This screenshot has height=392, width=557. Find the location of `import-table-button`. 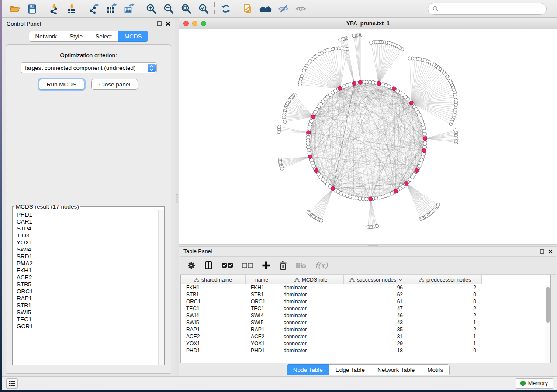

import-table-button is located at coordinates (72, 9).